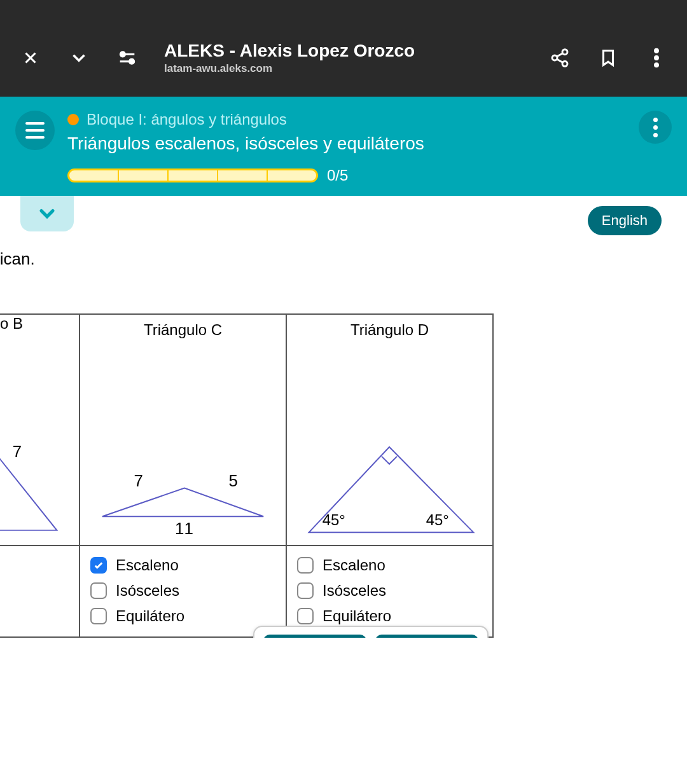  What do you see at coordinates (389, 330) in the screenshot?
I see `triangle-d-header: Triángulo D` at bounding box center [389, 330].